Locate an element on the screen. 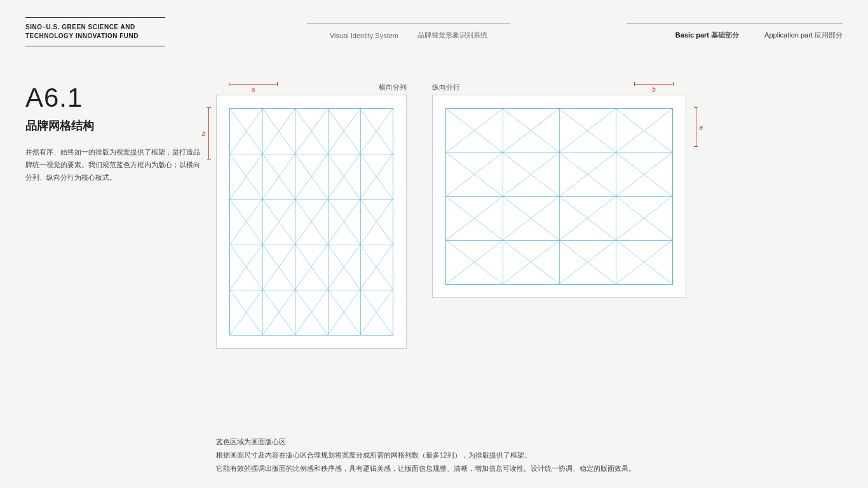 The width and height of the screenshot is (868, 488). logo-text: SINO–U.S. GREEN SCIENCE AND TECHNOLOGY I… is located at coordinates (108, 32).